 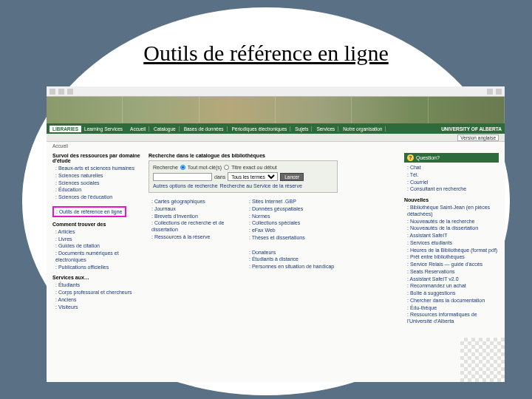 What do you see at coordinates (276, 137) in the screenshot?
I see `language-bar: Version anglaise` at bounding box center [276, 137].